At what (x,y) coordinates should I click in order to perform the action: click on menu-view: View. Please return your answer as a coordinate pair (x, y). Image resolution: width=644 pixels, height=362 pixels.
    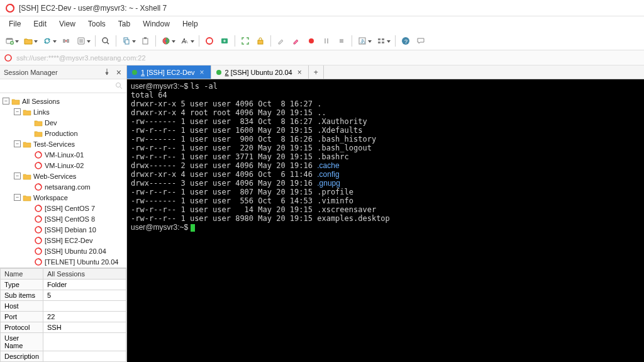
    Looking at the image, I should click on (67, 24).